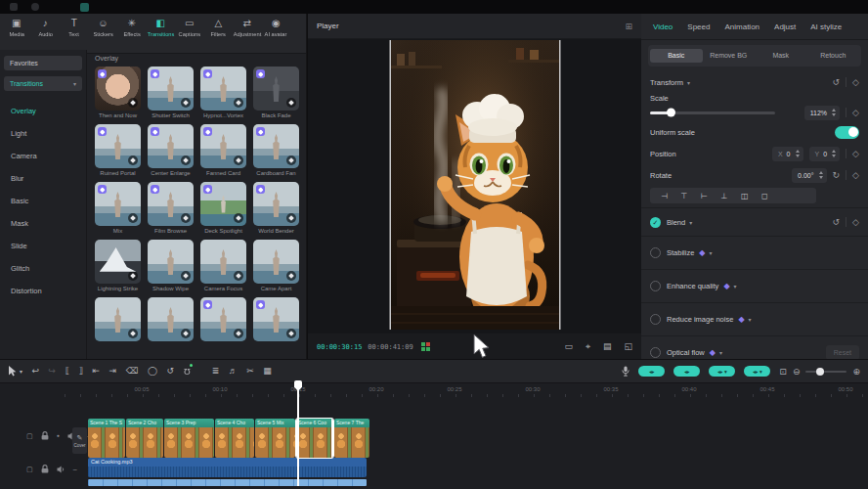 This screenshot has height=489, width=868. Describe the element at coordinates (117, 267) in the screenshot. I see `transition-item: Lightning Strike` at that location.